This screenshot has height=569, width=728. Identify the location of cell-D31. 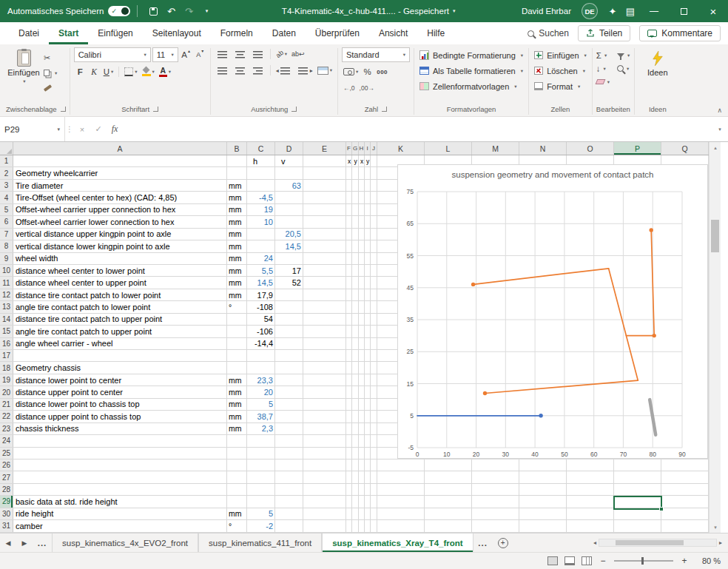
(289, 525).